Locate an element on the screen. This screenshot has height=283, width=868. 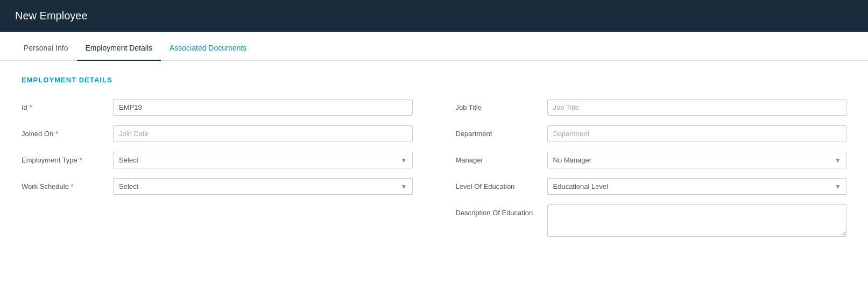
work-schedule-required: * is located at coordinates (72, 186).